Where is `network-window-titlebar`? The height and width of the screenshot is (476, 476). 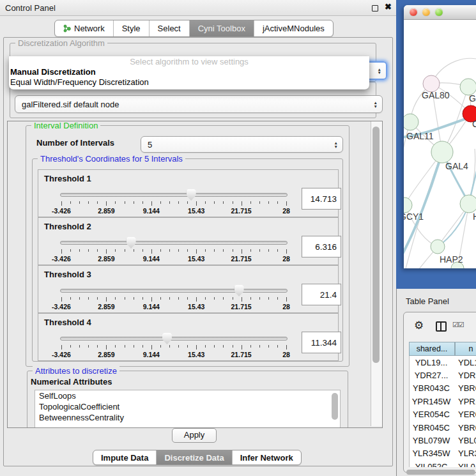 network-window-titlebar is located at coordinates (440, 13).